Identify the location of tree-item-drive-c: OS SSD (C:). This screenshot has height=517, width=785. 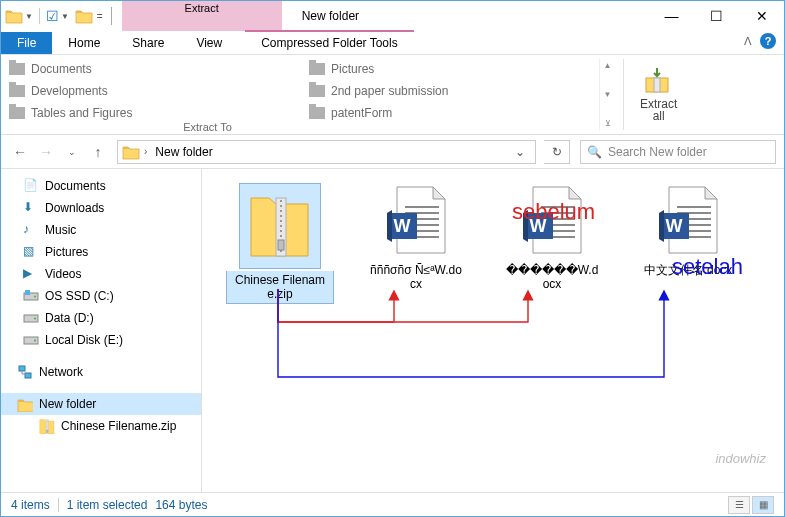
(101, 296).